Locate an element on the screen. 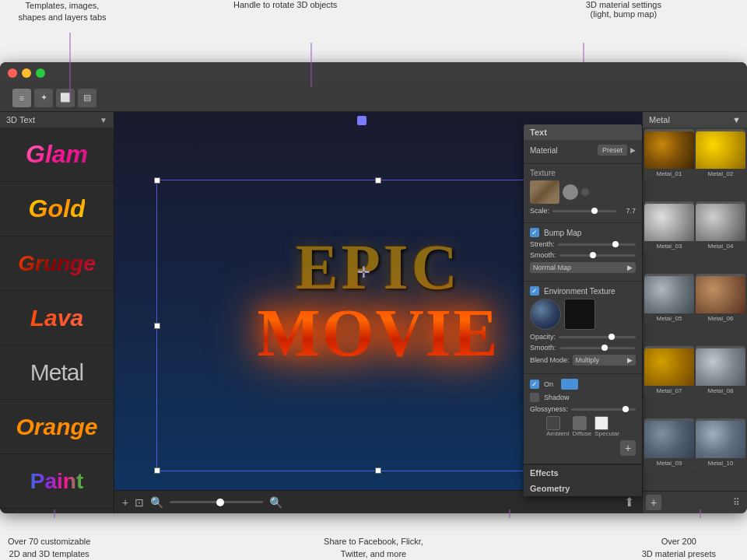  fp-bumpmap-label: Bump Map is located at coordinates (563, 233).